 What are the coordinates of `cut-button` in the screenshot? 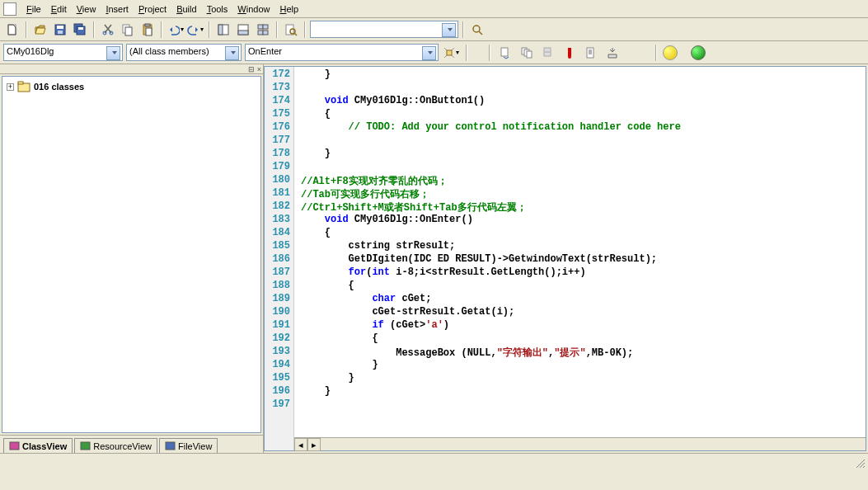 It's located at (108, 30).